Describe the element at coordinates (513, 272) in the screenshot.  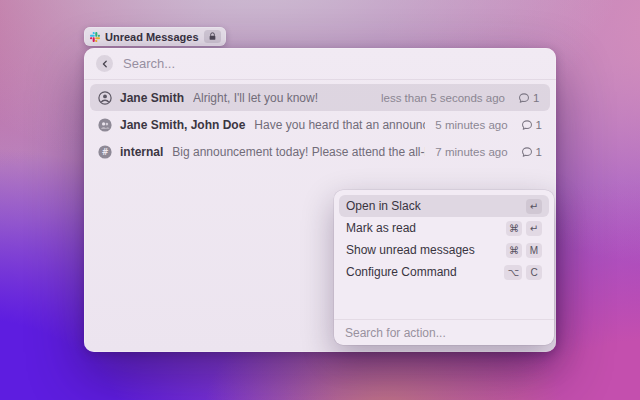
I see `option-key-icon: ⌥` at that location.